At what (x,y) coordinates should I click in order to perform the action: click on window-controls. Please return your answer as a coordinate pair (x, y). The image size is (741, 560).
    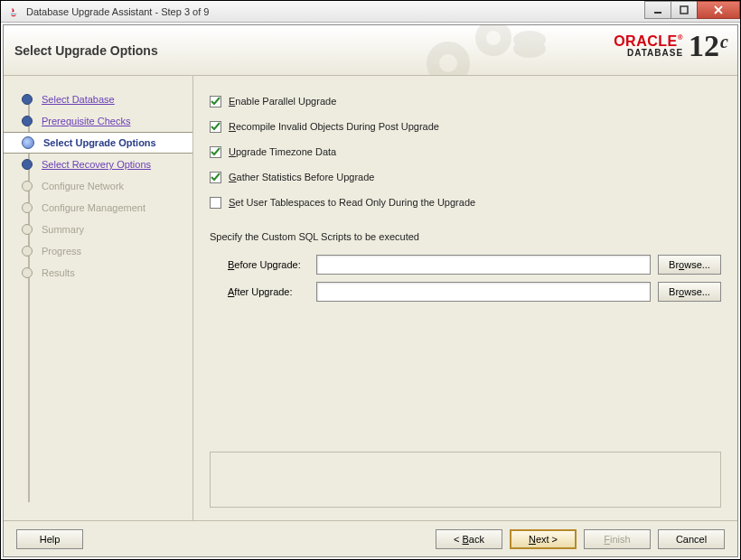
    Looking at the image, I should click on (692, 11).